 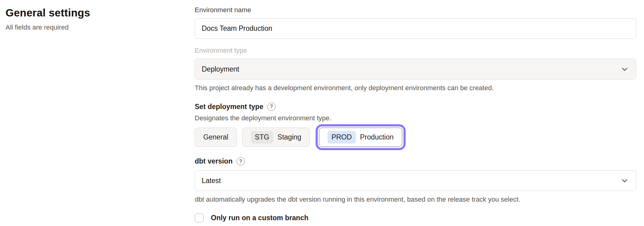 What do you see at coordinates (415, 29) in the screenshot?
I see `environment-name-input` at bounding box center [415, 29].